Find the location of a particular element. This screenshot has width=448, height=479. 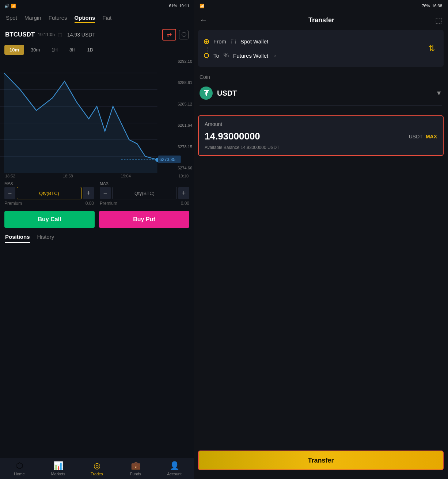

order-input-row-right: − + is located at coordinates (145, 193).